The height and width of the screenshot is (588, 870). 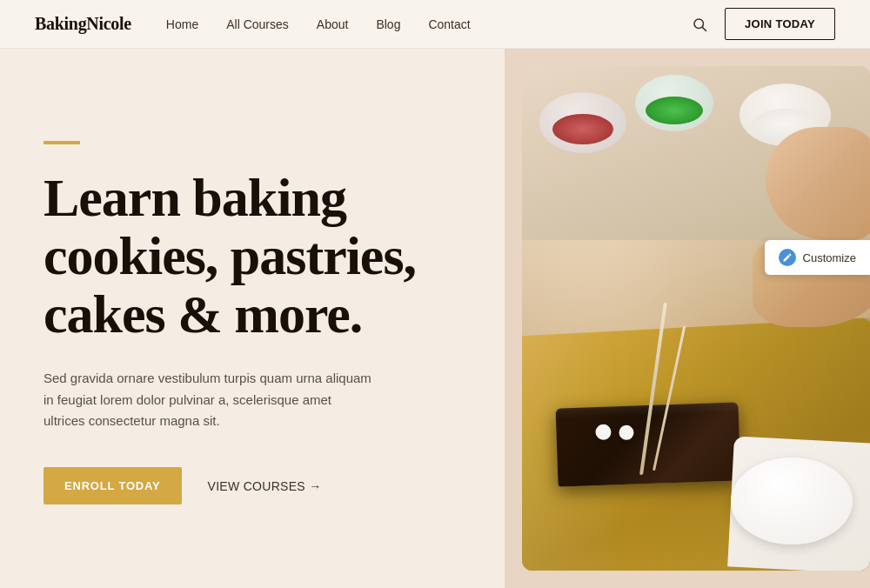 What do you see at coordinates (787, 257) in the screenshot?
I see `pencil-icon` at bounding box center [787, 257].